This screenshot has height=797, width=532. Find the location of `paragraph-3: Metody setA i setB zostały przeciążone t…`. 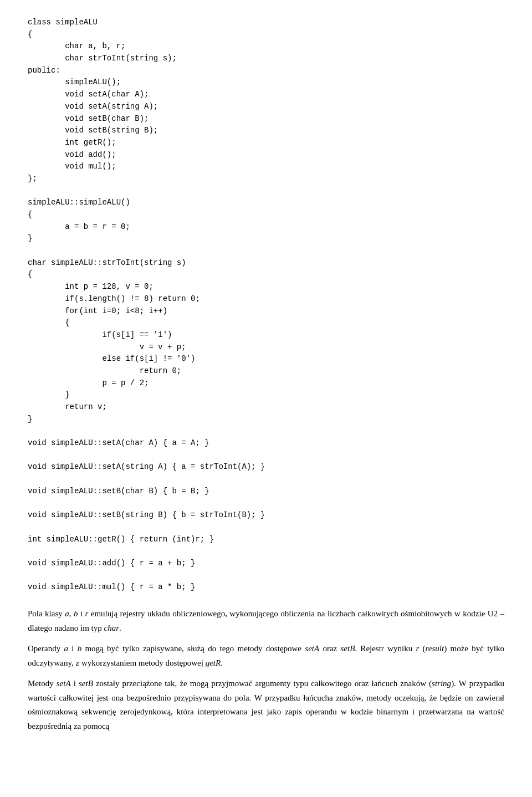

paragraph-3: Metody setA i setB zostały przeciążone t… is located at coordinates (266, 705).